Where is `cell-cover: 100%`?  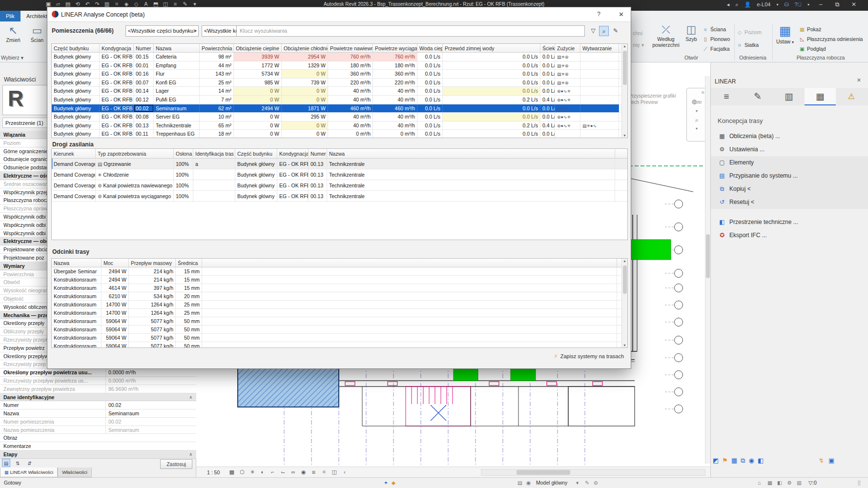 cell-cover: 100% is located at coordinates (184, 175).